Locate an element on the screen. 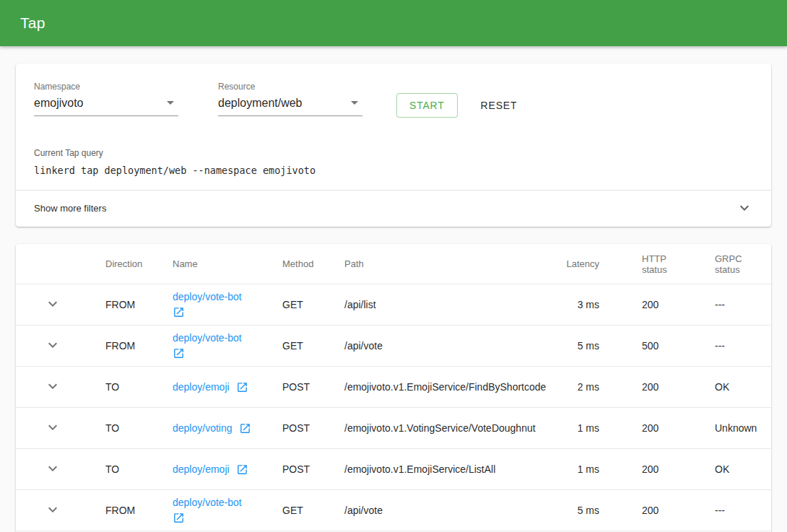  namespace-select: Namespace emojivoto is located at coordinates (106, 99).